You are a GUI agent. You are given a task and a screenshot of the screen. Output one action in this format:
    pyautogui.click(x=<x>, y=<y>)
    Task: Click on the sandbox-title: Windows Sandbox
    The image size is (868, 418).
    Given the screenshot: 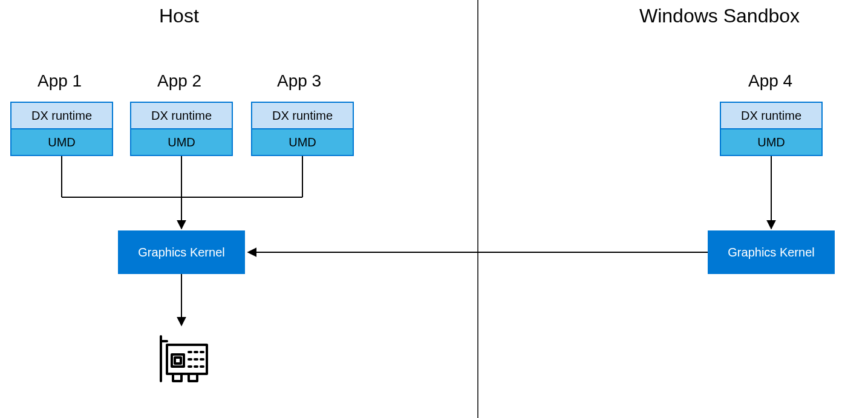 What is the action you would take?
    pyautogui.click(x=720, y=16)
    